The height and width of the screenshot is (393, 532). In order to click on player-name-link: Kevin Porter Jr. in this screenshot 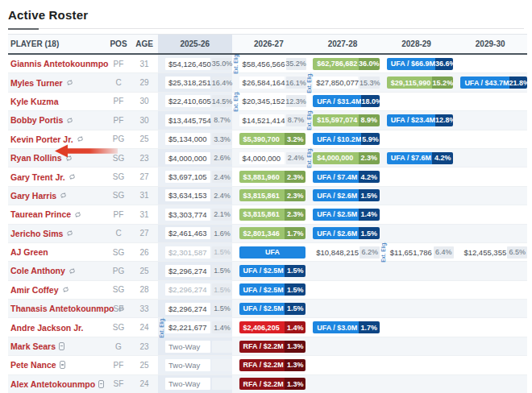, I will do `click(42, 139)`.